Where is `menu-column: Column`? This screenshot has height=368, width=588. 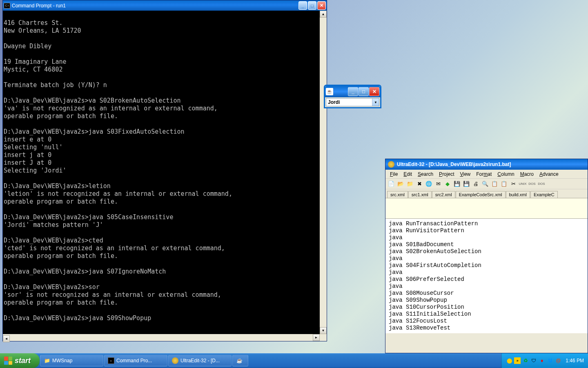 menu-column: Column is located at coordinates (506, 174).